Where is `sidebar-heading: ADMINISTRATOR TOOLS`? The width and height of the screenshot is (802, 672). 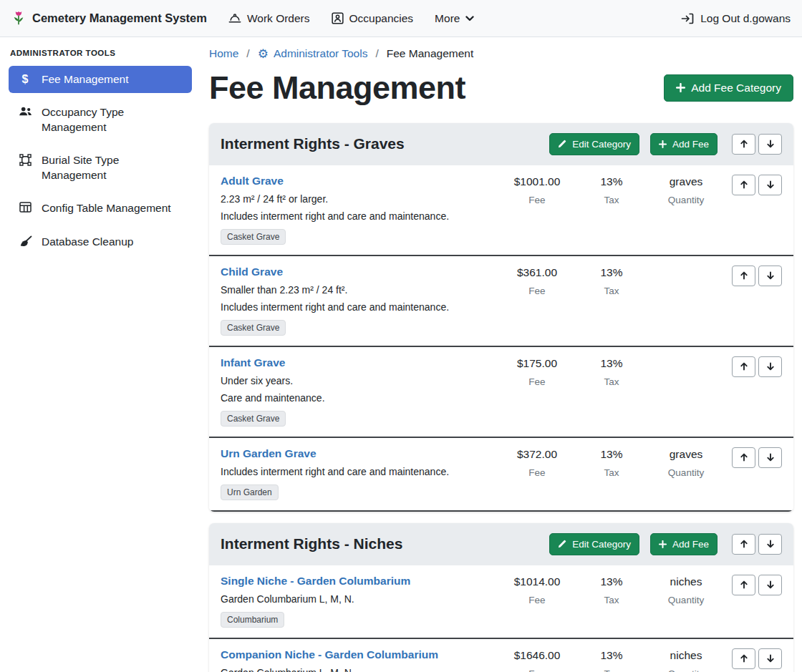
sidebar-heading: ADMINISTRATOR TOOLS is located at coordinates (100, 53).